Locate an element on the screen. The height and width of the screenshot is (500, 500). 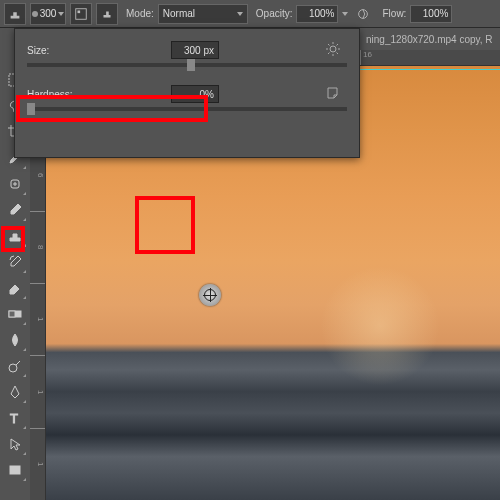
brush-preset-picker: 300 is located at coordinates (48, 14).